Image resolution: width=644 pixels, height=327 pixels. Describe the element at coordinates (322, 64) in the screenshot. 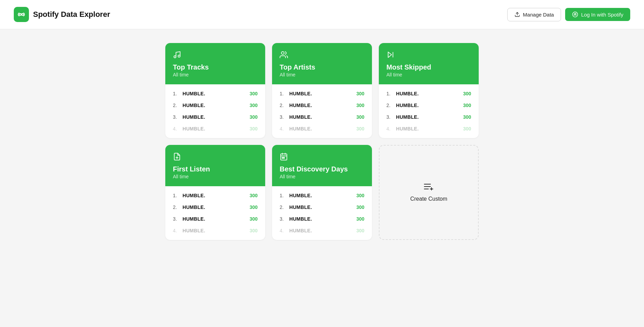

I see `card-header-top-artists: Top Artists All time` at that location.